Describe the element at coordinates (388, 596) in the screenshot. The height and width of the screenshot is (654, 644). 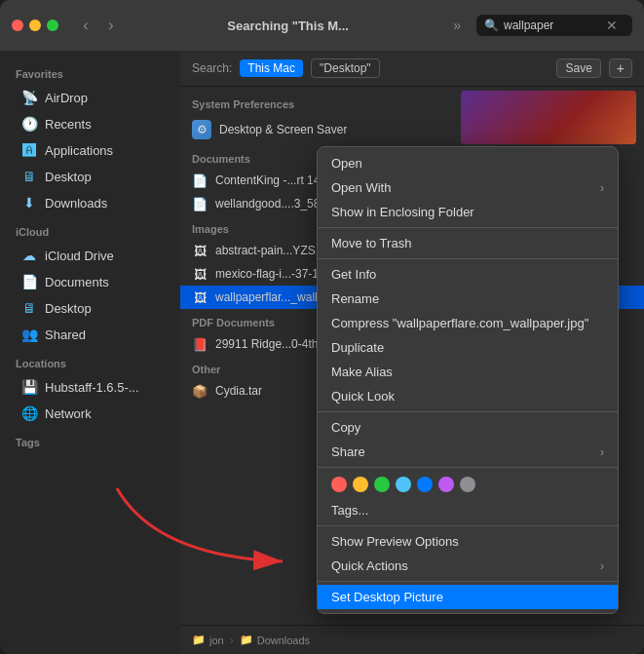
I see `ctx-set-desktop-picture-label: Set Desktop Picture` at that location.